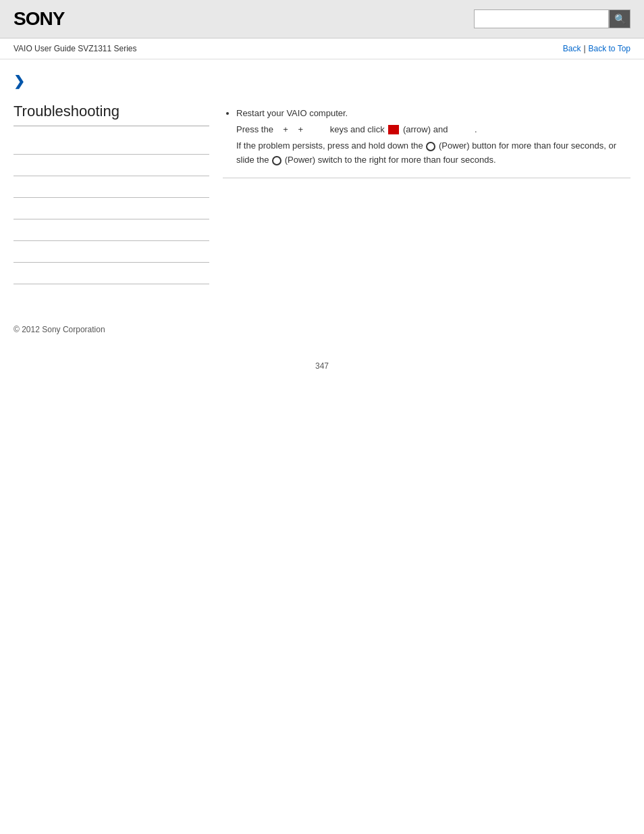 The image size is (644, 834). What do you see at coordinates (504, 146) in the screenshot?
I see `power-text-1: (Power) button for more than four` at bounding box center [504, 146].